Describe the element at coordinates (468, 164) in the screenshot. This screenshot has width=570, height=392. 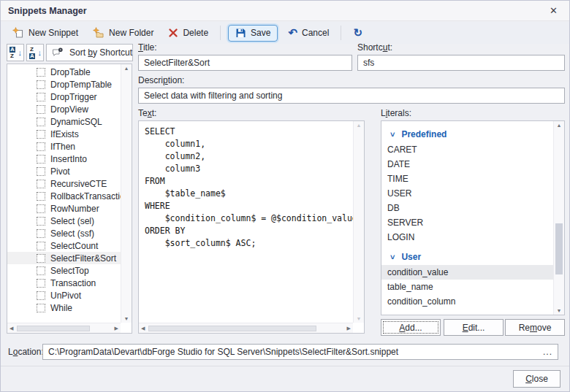
I see `literal-item: DATE` at that location.